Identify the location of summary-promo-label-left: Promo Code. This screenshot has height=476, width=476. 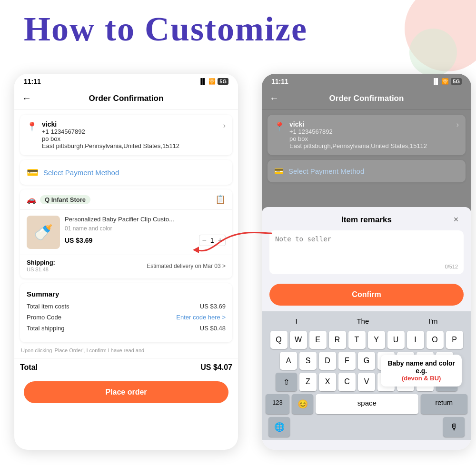
(44, 317).